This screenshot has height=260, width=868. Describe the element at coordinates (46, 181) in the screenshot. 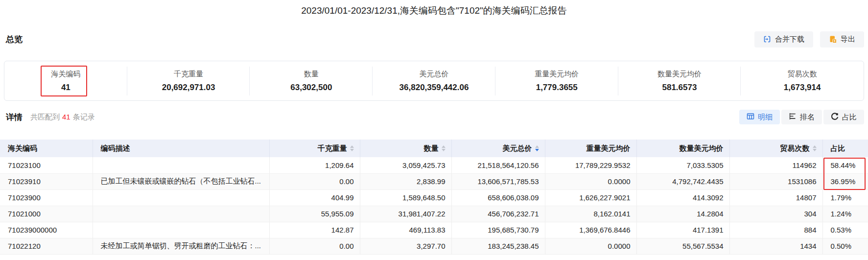

I see `cell-hs-code: 71023910` at that location.